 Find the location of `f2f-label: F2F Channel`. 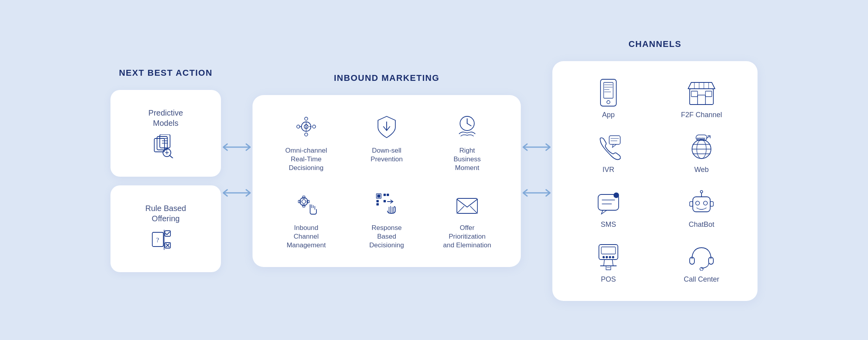

f2f-label: F2F Channel is located at coordinates (702, 115).